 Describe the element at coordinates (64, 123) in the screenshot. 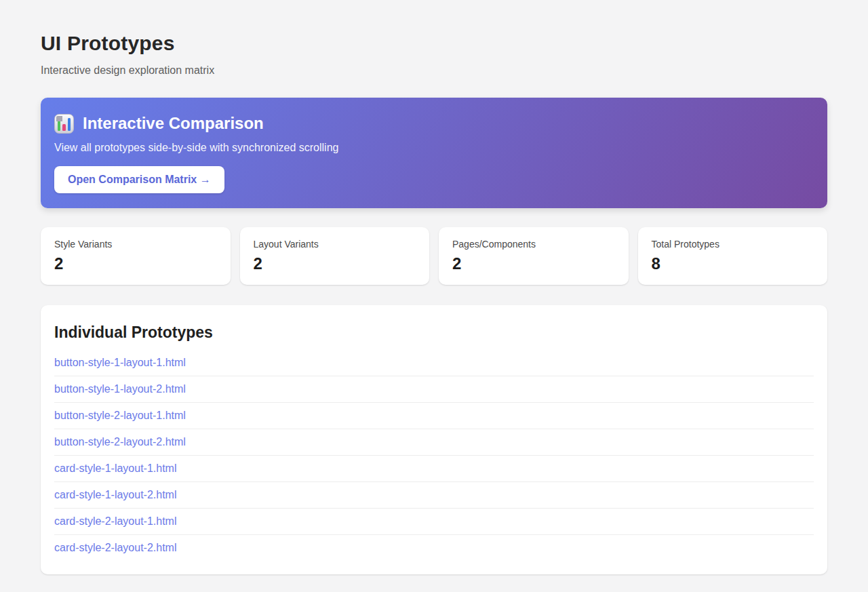

I see `bar-chart-icon` at that location.